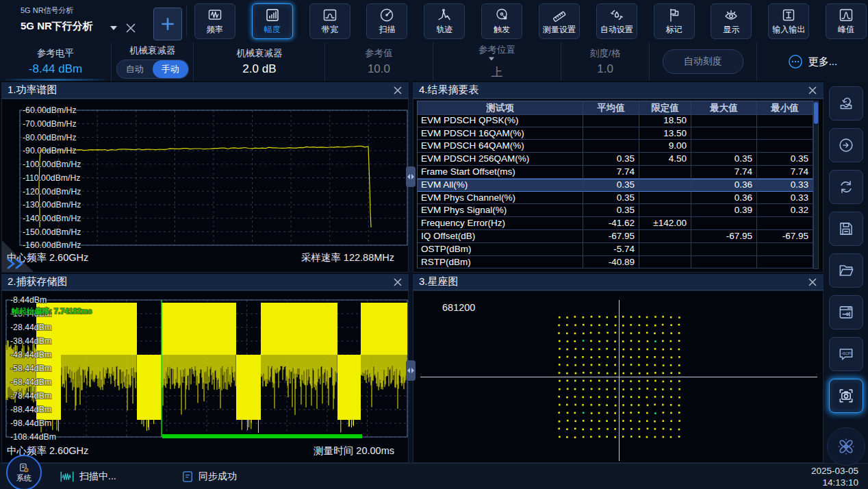  Describe the element at coordinates (444, 21) in the screenshot. I see `toolbar-button-5: 轨迹` at that location.